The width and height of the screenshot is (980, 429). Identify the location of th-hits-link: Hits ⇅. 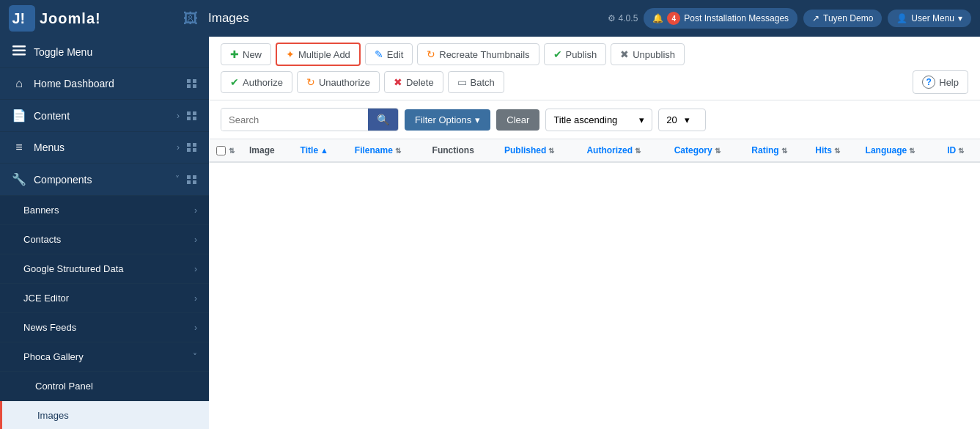
(828, 150).